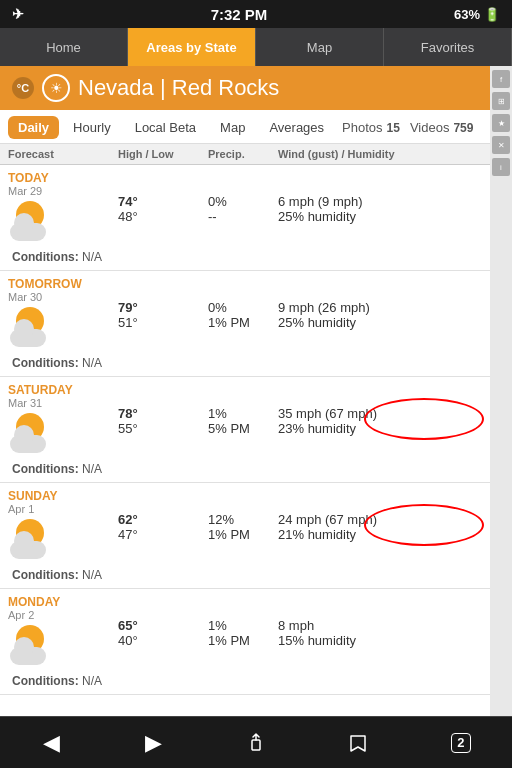 Image resolution: width=512 pixels, height=768 pixels. What do you see at coordinates (63, 297) in the screenshot?
I see `day-date: Mar 30` at bounding box center [63, 297].